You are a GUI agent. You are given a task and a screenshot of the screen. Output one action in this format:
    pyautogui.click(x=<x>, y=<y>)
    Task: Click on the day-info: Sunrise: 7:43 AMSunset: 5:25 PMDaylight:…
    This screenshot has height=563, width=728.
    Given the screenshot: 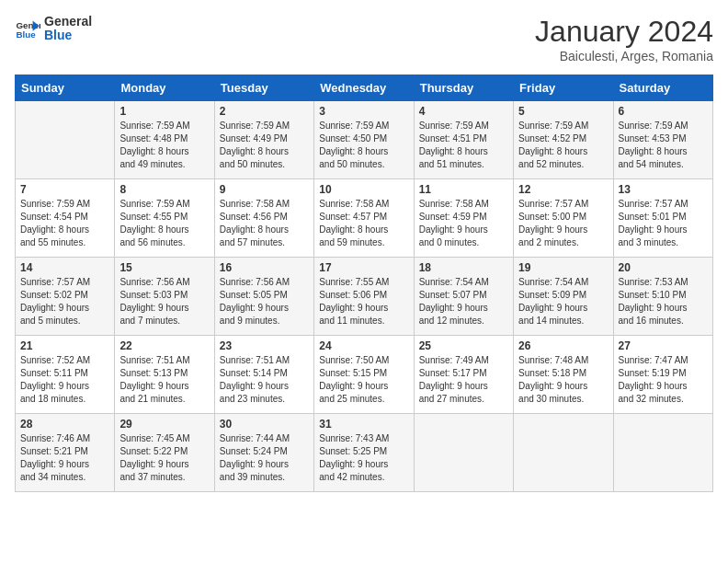 What is the action you would take?
    pyautogui.click(x=364, y=458)
    